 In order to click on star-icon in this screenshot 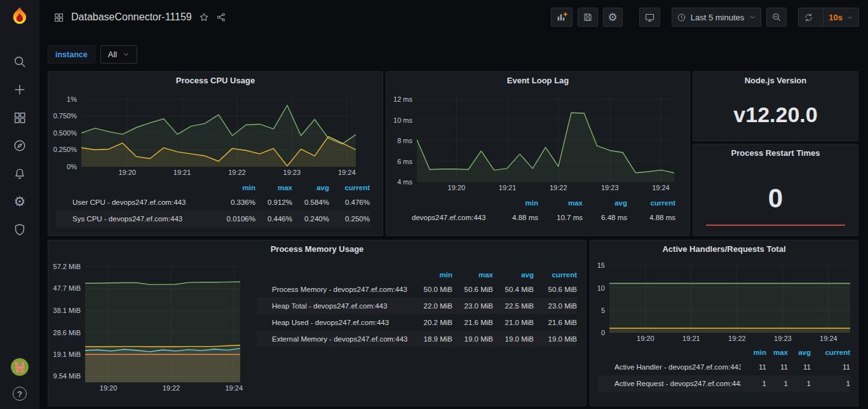, I will do `click(204, 17)`.